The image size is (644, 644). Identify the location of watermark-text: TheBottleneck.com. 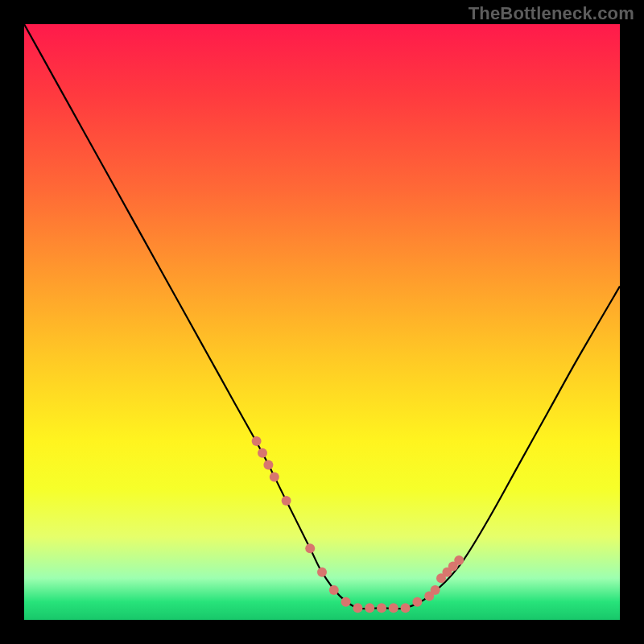
(551, 14).